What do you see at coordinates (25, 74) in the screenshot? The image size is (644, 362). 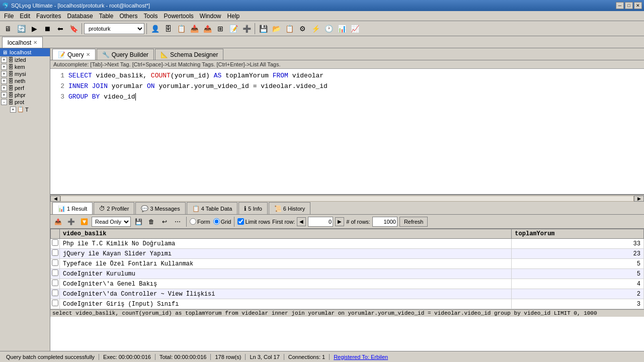 I see `sidebar-item-mysi: + 🗄 mysi` at bounding box center [25, 74].